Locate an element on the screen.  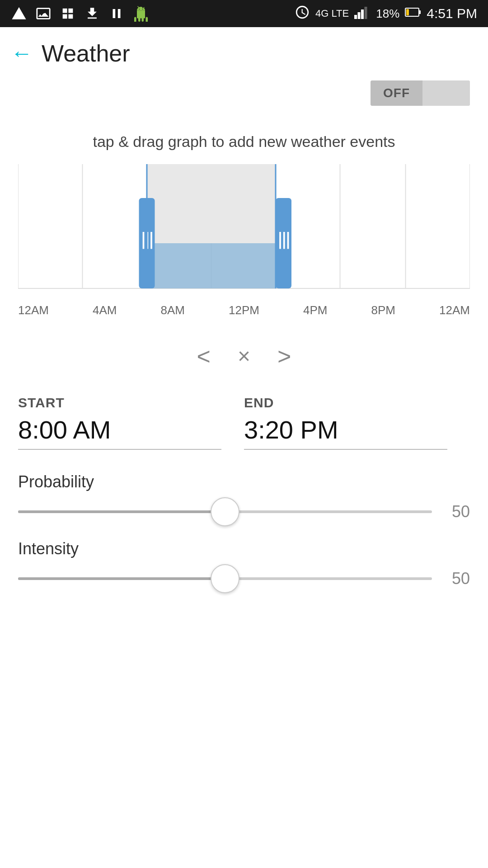
time-label-4am: 4AM is located at coordinates (105, 310).